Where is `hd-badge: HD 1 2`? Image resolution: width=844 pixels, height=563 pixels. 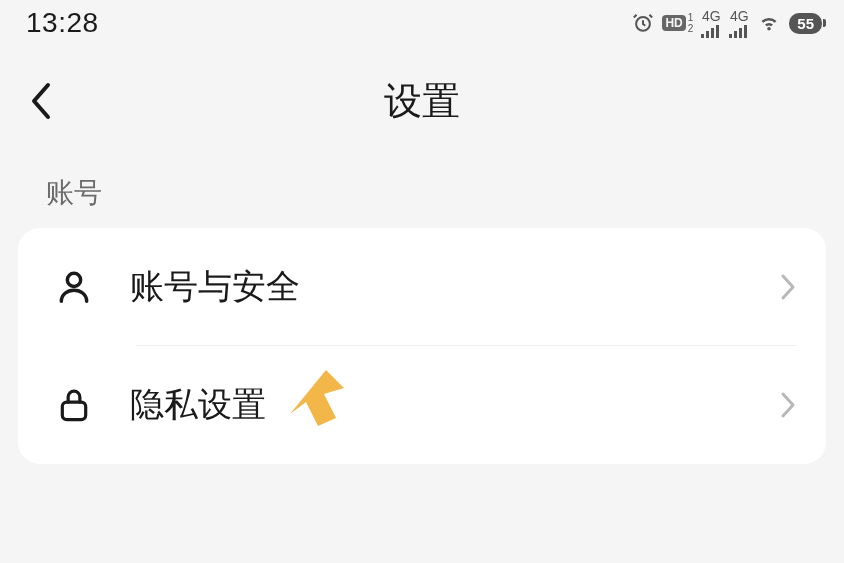
hd-badge: HD 1 2 is located at coordinates (678, 24).